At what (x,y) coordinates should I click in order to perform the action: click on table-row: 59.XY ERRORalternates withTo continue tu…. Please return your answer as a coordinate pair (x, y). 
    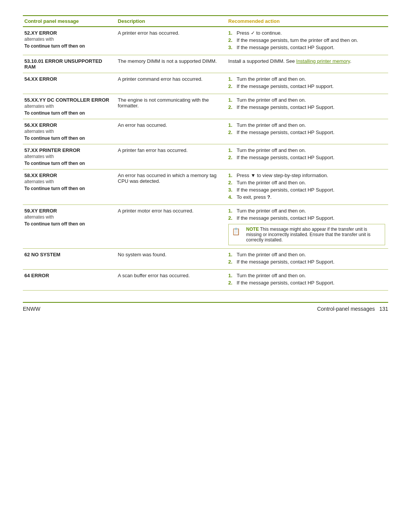
    Looking at the image, I should click on (206, 227).